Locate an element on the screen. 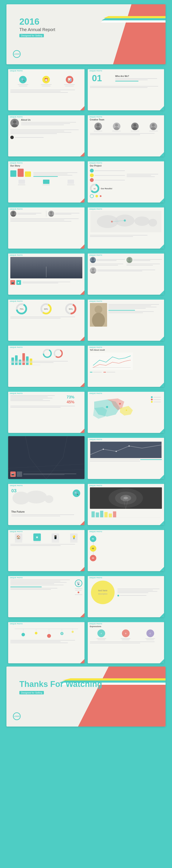 Image resolution: width=172 pixels, height=868 pixels. svg-text: C is located at coordinates (150, 633).